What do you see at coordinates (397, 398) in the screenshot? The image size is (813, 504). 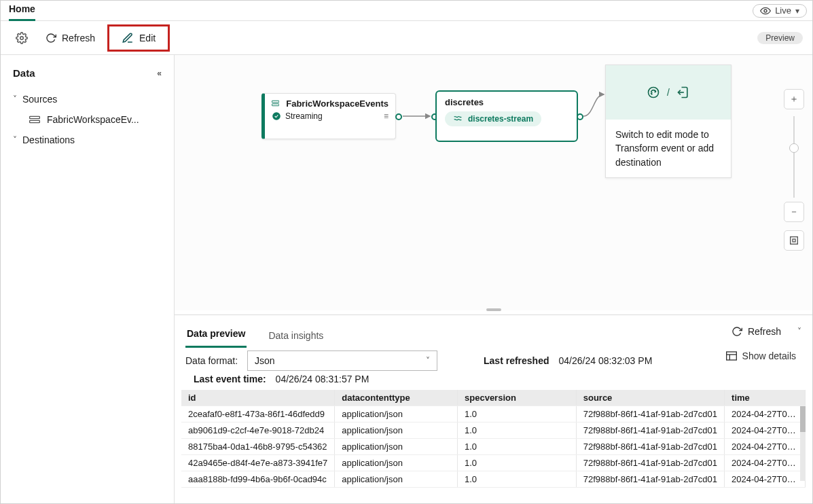 I see `col-datacontenttype: datacontenttype` at bounding box center [397, 398].